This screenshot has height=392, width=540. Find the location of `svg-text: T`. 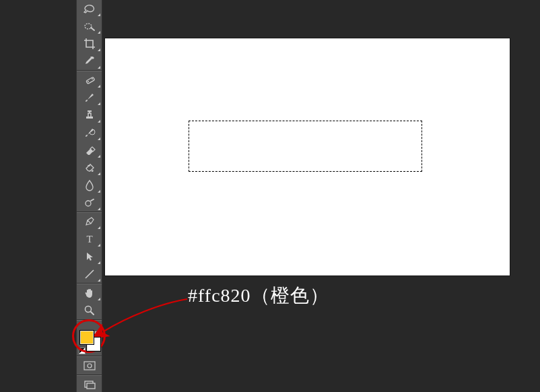

svg-text: T is located at coordinates (89, 239).